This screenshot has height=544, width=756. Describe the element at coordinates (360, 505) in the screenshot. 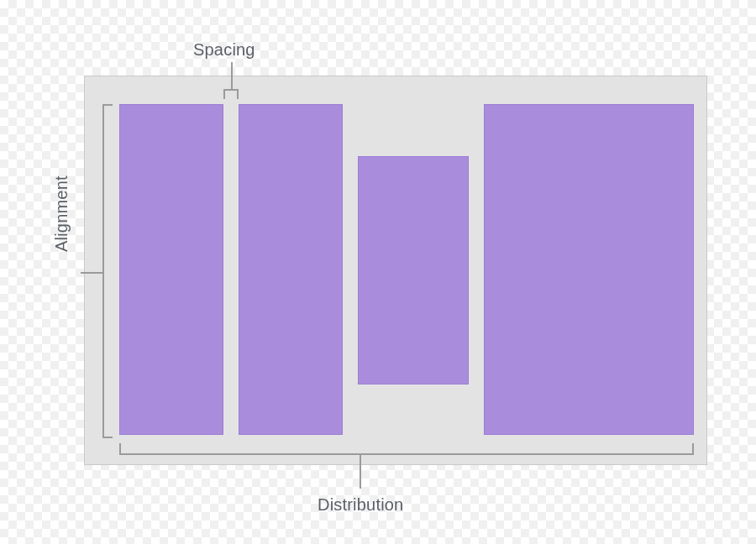

I see `distribution-label: Distribution` at that location.